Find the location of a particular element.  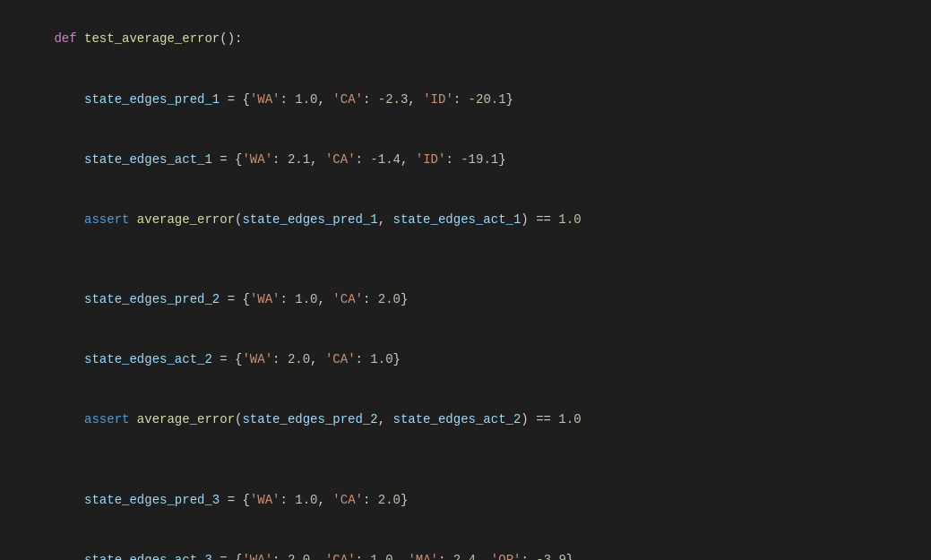

code-line-4: assert average_error(state_edges_pred_1,… is located at coordinates (466, 220).